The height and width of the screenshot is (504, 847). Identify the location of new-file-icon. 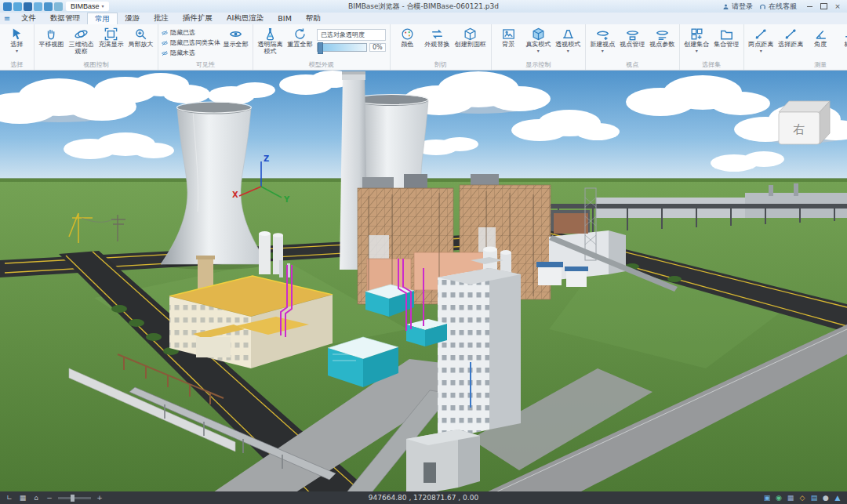
(8, 6).